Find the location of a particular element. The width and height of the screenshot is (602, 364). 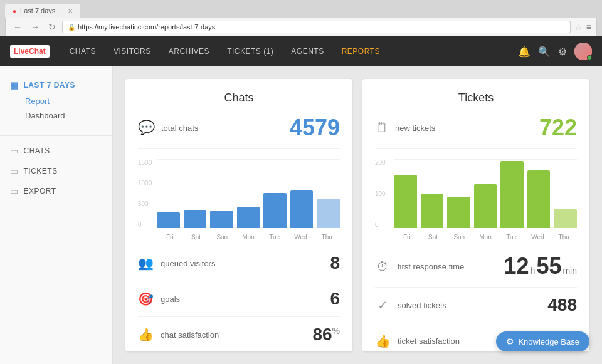

chats-sidebar-icon: ▭ is located at coordinates (14, 151).